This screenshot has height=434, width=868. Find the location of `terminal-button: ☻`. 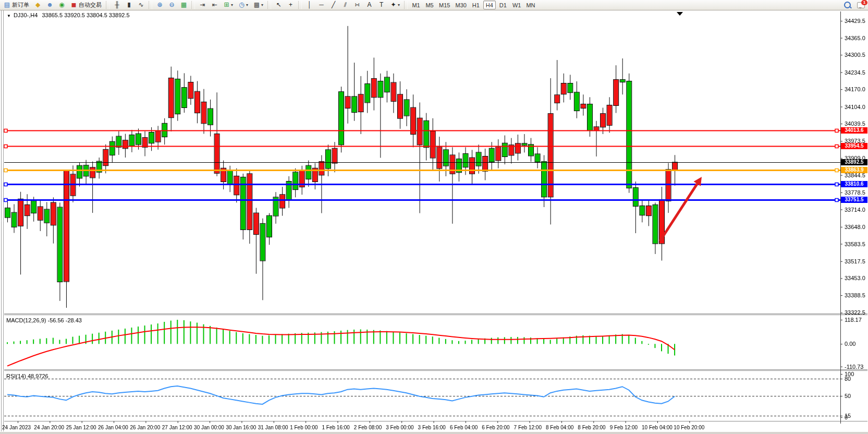

terminal-button: ☻ is located at coordinates (50, 5).